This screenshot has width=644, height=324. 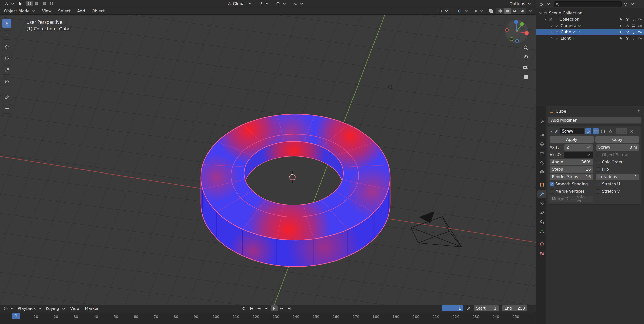 I want to click on axis-dropdown: Z, so click(x=579, y=148).